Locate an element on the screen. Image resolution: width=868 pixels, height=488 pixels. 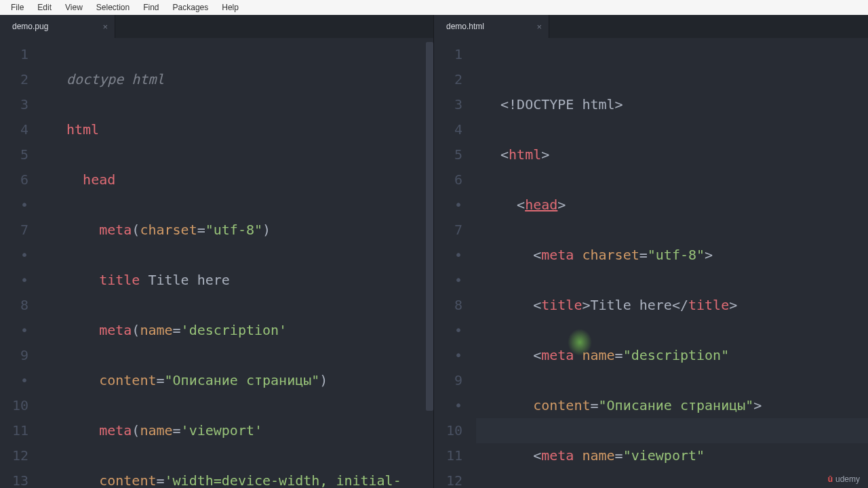
menu-file: File is located at coordinates (18, 7).